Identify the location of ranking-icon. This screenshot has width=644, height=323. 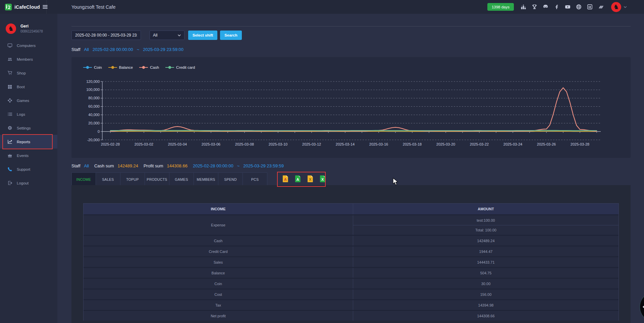
(523, 7).